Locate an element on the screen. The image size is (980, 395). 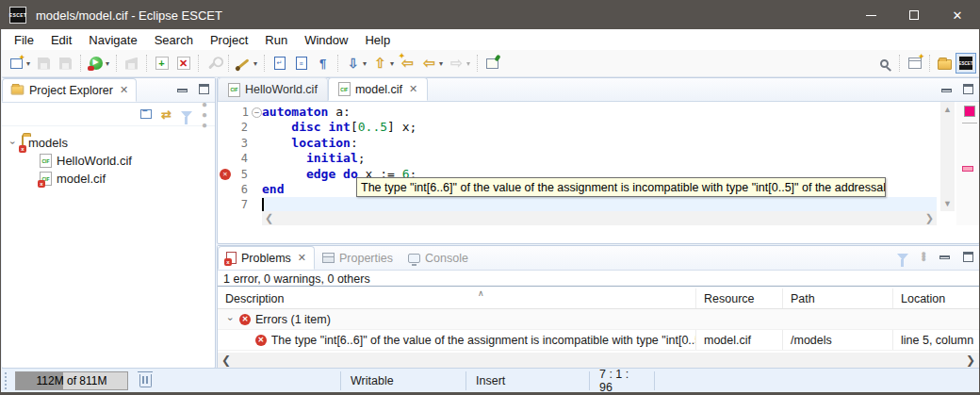
minimize-button is located at coordinates (871, 15).